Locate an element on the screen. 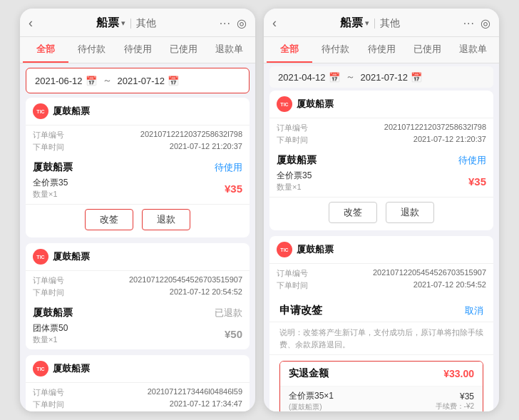 The height and width of the screenshot is (420, 519). page-title-2: 船票 is located at coordinates (351, 23).